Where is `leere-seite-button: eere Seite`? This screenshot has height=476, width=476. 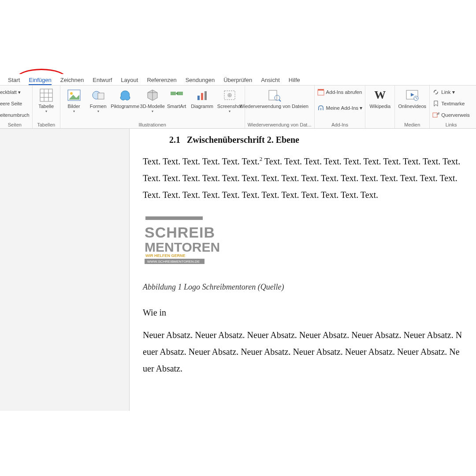
leere-seite-button: eere Seite is located at coordinates (15, 104).